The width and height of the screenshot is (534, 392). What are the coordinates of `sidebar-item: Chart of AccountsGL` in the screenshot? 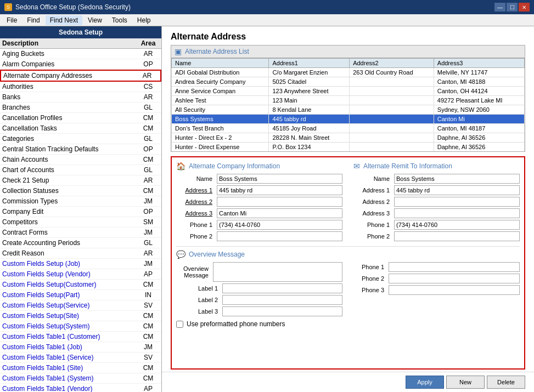 It's located at (81, 170).